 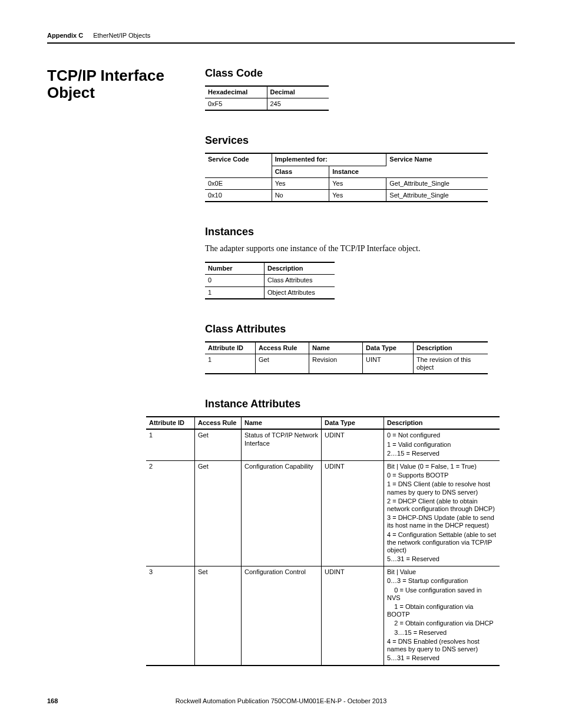 I want to click on col-number: Number, so click(x=234, y=269).